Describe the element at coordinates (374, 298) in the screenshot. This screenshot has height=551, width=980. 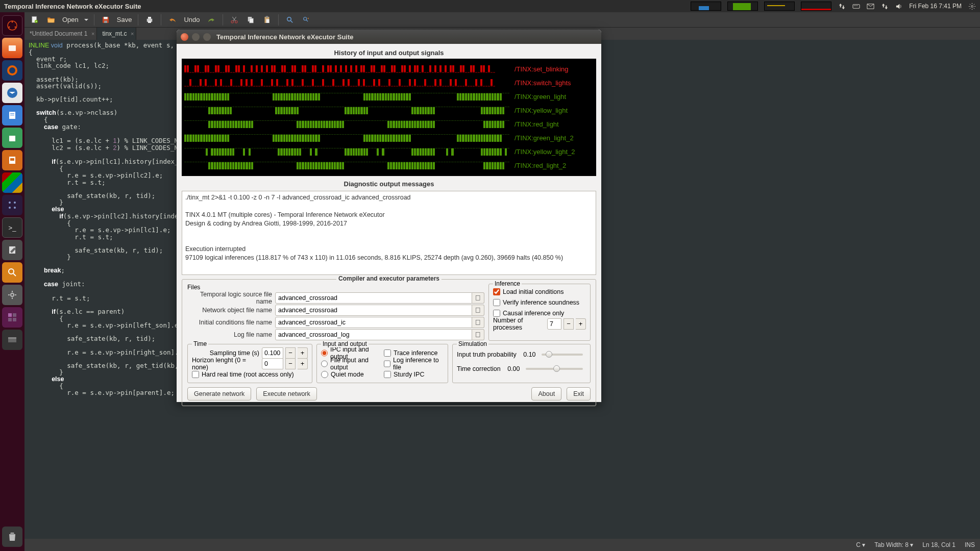
I see `source-file-input` at that location.